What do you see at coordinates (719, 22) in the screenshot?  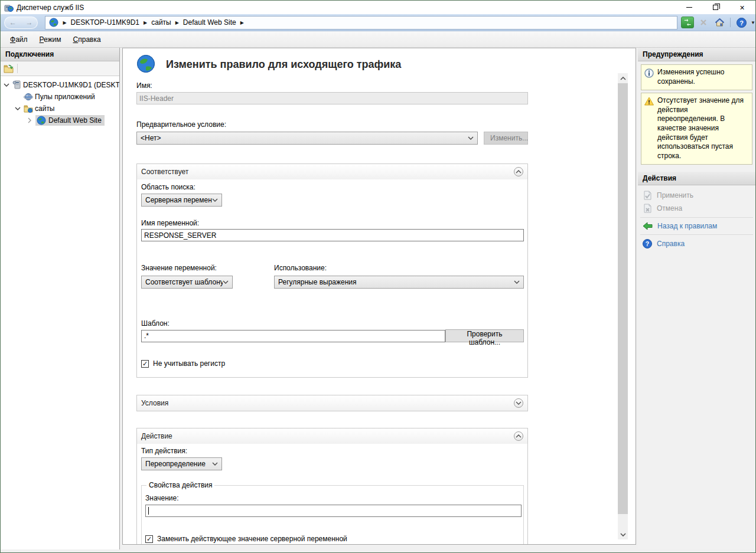 I see `home-button` at bounding box center [719, 22].